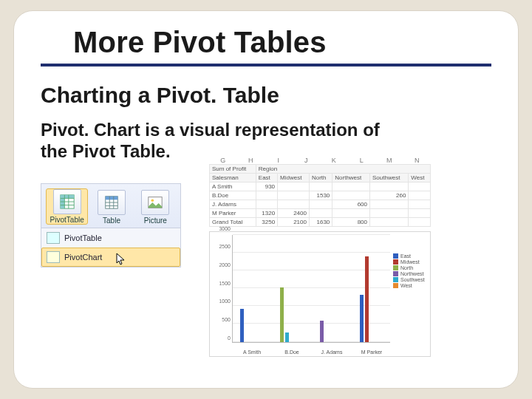 The image size is (532, 399). Describe the element at coordinates (221, 301) in the screenshot. I see `chart-ytick: 1000` at that location.